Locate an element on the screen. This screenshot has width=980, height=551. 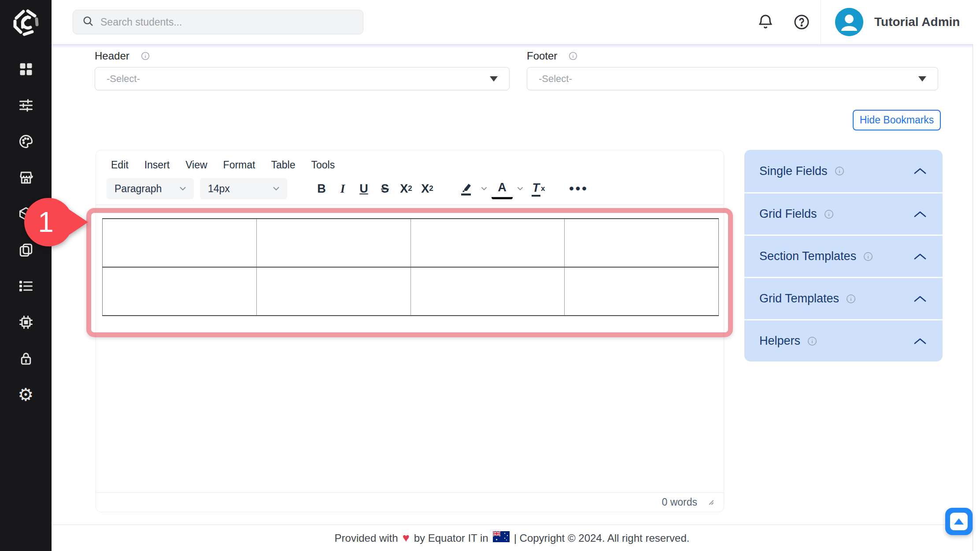
sliders-icon is located at coordinates (26, 105).